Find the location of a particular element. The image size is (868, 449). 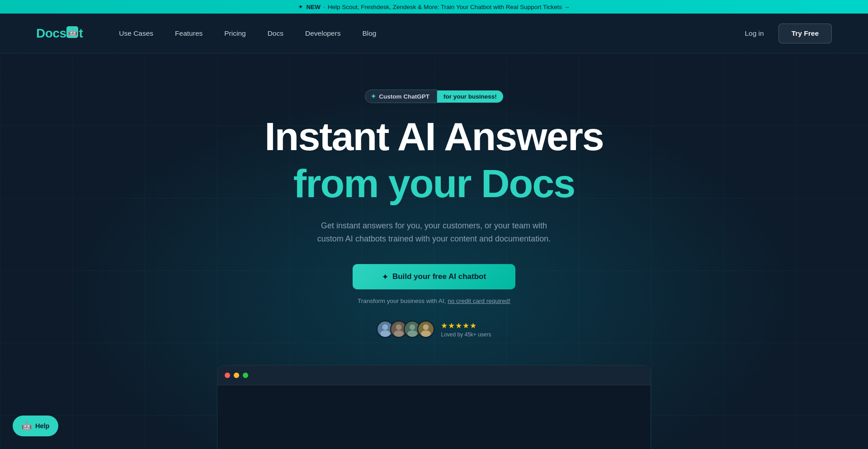

badge-left: ✦ Custom ChatGPT is located at coordinates (401, 96).